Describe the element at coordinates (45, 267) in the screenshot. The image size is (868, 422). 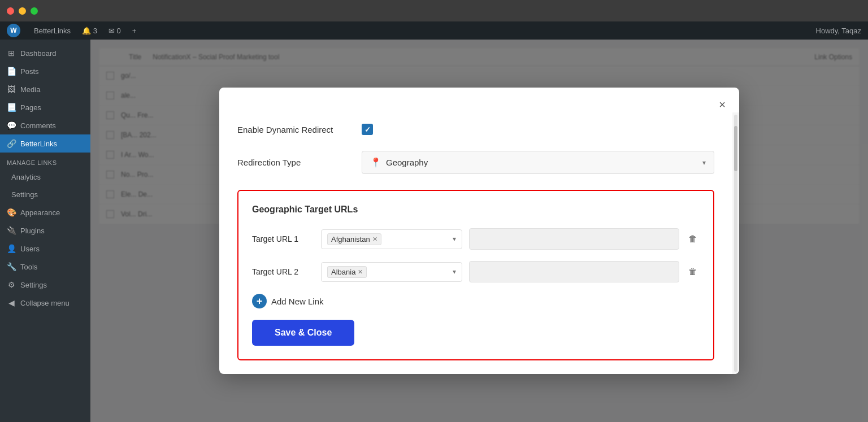
I see `sidebar-item-tools: 🔧 Tools` at that location.